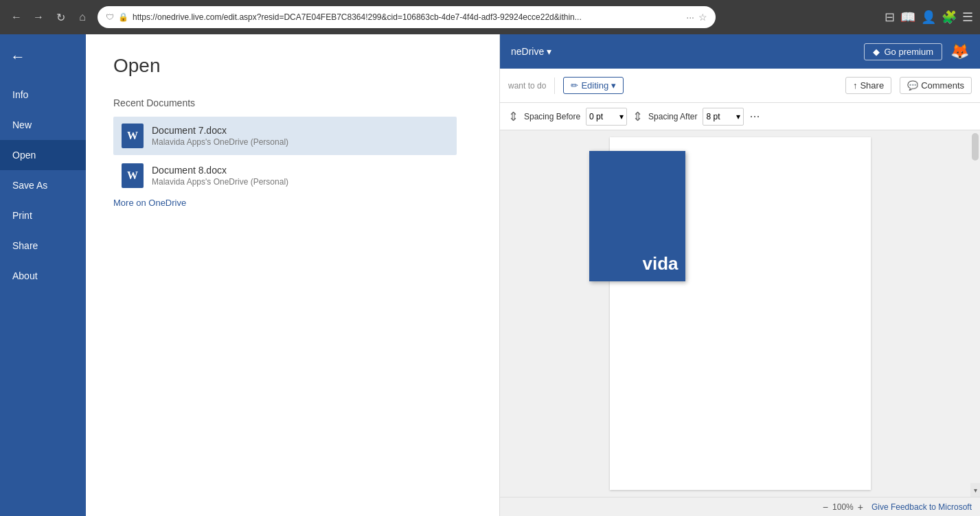 Image resolution: width=980 pixels, height=516 pixels. I want to click on zoom-controls: − 100% +, so click(843, 507).